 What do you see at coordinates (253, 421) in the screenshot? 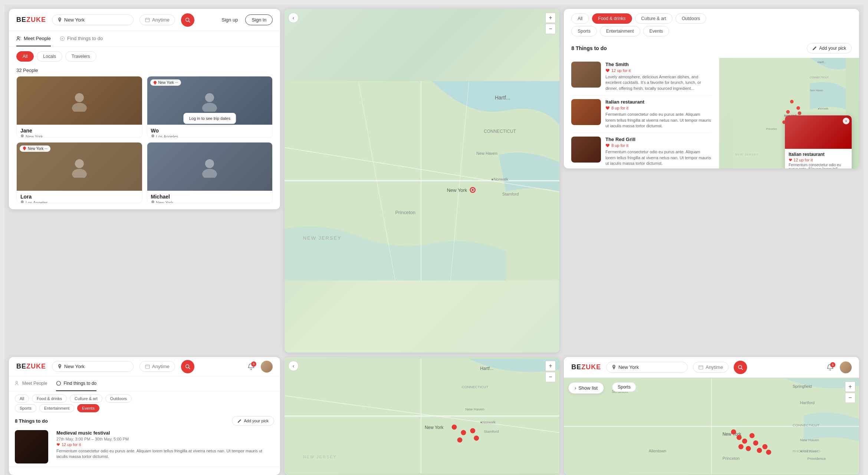
I see `add-pick-bottom: Add your pick` at bounding box center [253, 421].